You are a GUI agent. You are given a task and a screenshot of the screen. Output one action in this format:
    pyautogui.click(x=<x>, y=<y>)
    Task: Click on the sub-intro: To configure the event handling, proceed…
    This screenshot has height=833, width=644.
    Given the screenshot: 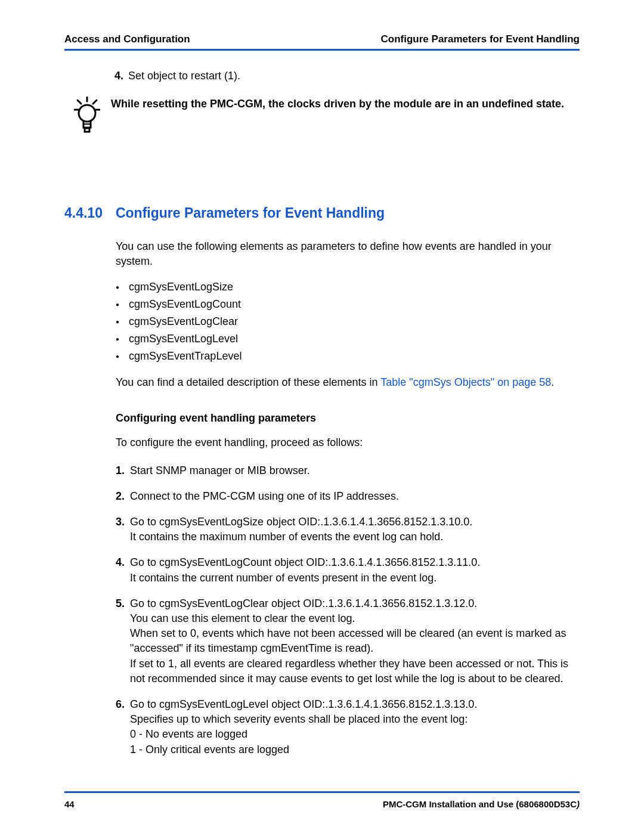 What is the action you would take?
    pyautogui.click(x=348, y=442)
    